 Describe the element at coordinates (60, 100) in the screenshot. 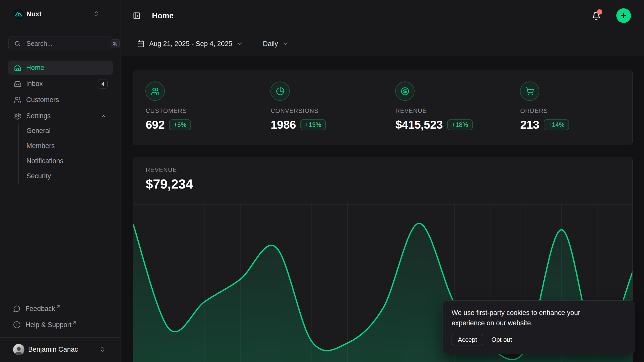

I see `sidebar-item-customers: Customers` at that location.